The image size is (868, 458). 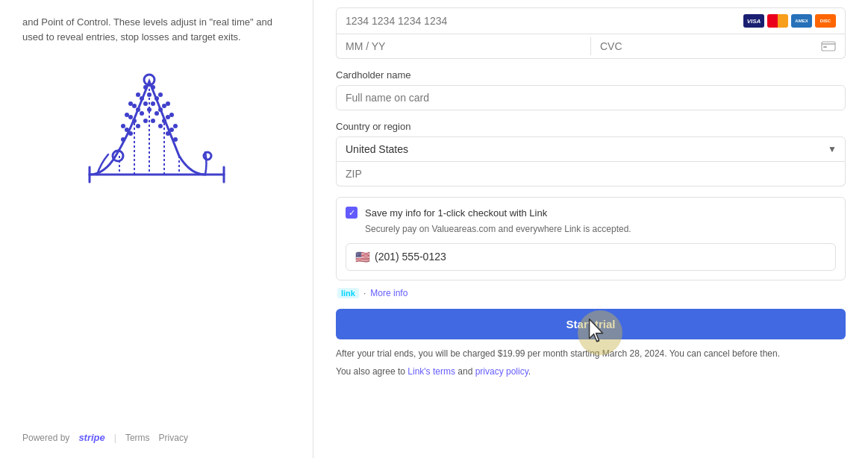 What do you see at coordinates (91, 437) in the screenshot?
I see `stripe-logo: stripe` at bounding box center [91, 437].